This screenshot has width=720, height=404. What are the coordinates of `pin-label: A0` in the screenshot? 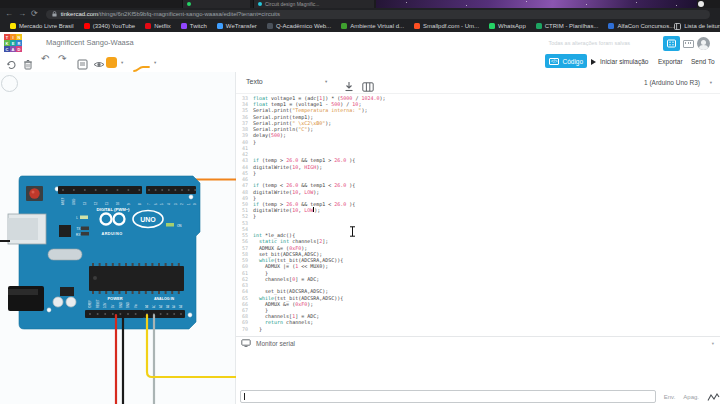 It's located at (147, 306).